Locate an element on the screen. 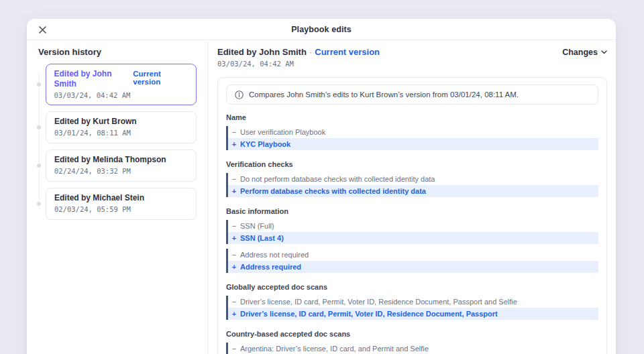 The width and height of the screenshot is (644, 354). version-card: Edited by Melinda Thompson 02/24/24, 03:… is located at coordinates (121, 166).